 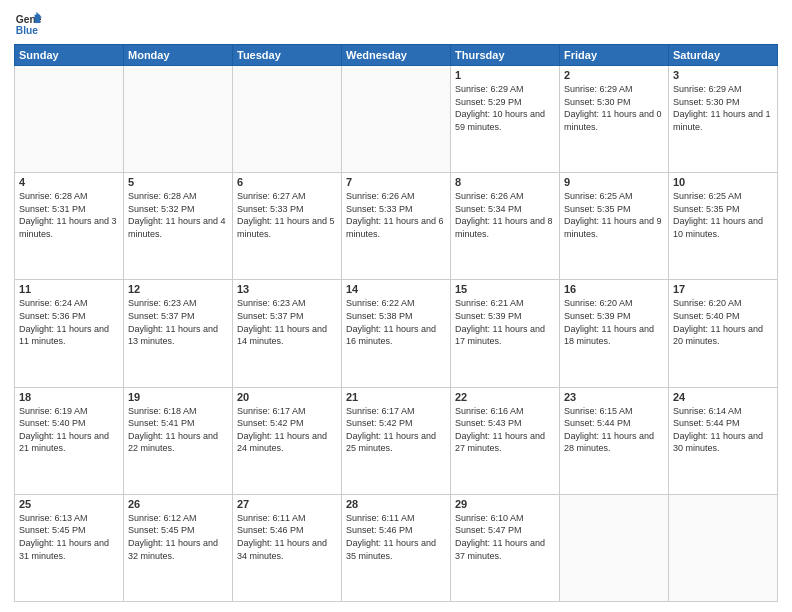 I want to click on calendar-cell: 26Sunrise: 6:12 AMSunset: 5:45 PMDayligh…, so click(x=178, y=548).